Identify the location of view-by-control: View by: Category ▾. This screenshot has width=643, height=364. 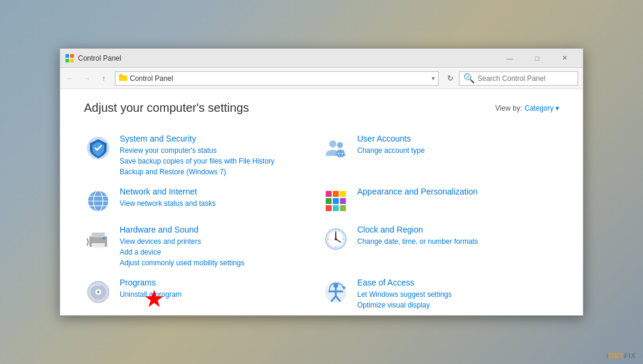
(527, 108).